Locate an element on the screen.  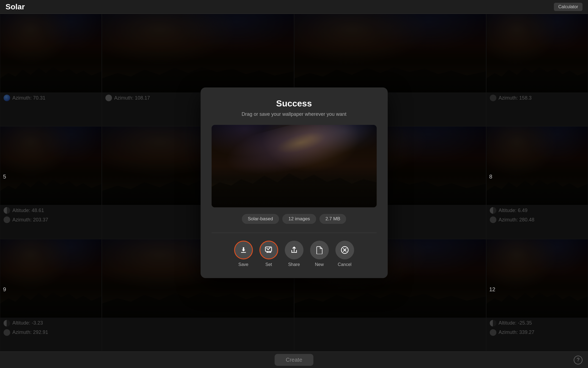
tile-number-5: 5 is located at coordinates (4, 177).